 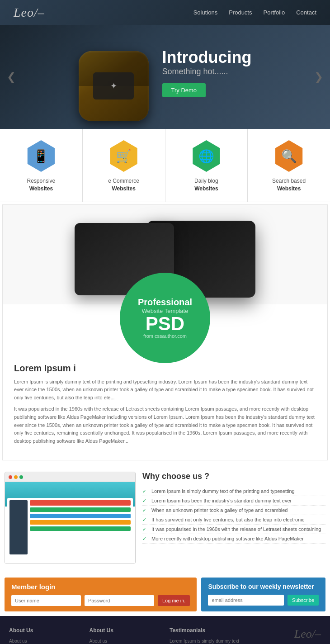 I want to click on footer-col-1: About Us About us Why us Customer Storie…, so click(x=45, y=636).